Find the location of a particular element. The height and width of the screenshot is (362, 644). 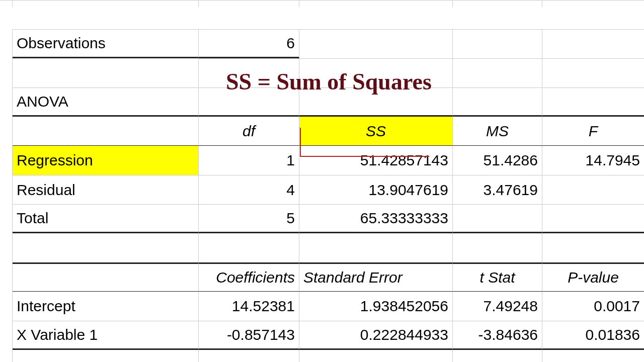

coef-header-t: t Stat is located at coordinates (498, 277).